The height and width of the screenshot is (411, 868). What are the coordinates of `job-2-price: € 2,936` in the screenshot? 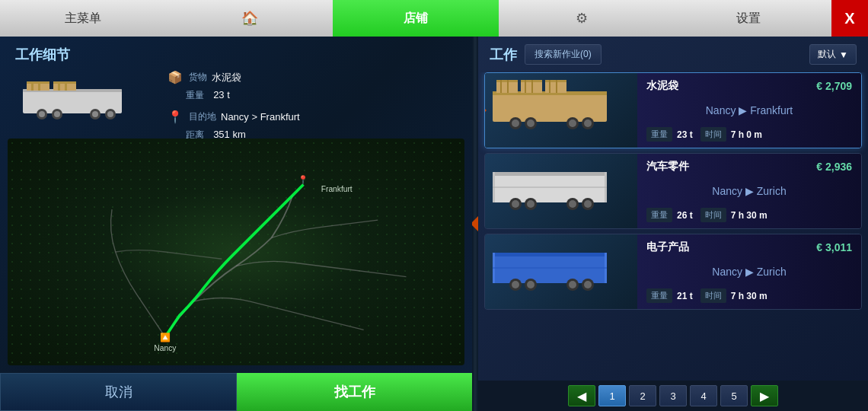 It's located at (834, 167).